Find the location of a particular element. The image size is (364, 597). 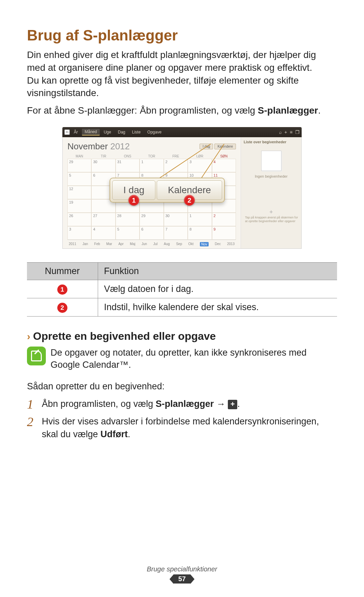

steps-list: 1 Åbn programlisten, og vælg S-planlægge… is located at coordinates (182, 419).